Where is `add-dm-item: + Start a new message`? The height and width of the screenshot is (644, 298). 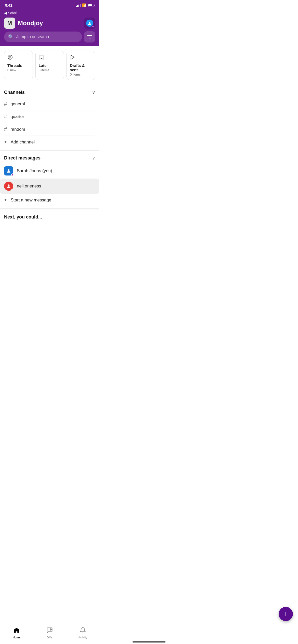 add-dm-item: + Start a new message is located at coordinates (50, 200).